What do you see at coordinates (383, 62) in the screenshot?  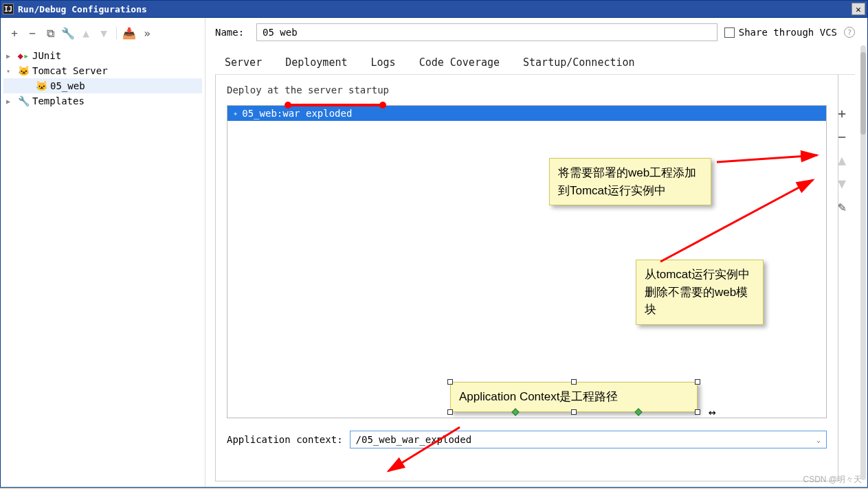 I see `tab-logs: Logs` at bounding box center [383, 62].